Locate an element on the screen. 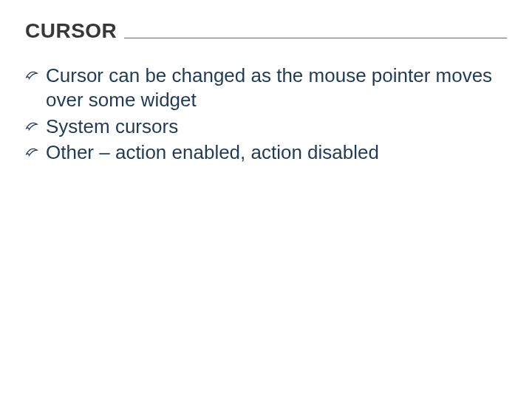 Image resolution: width=532 pixels, height=399 pixels. bullet-item: System cursors is located at coordinates (266, 127).